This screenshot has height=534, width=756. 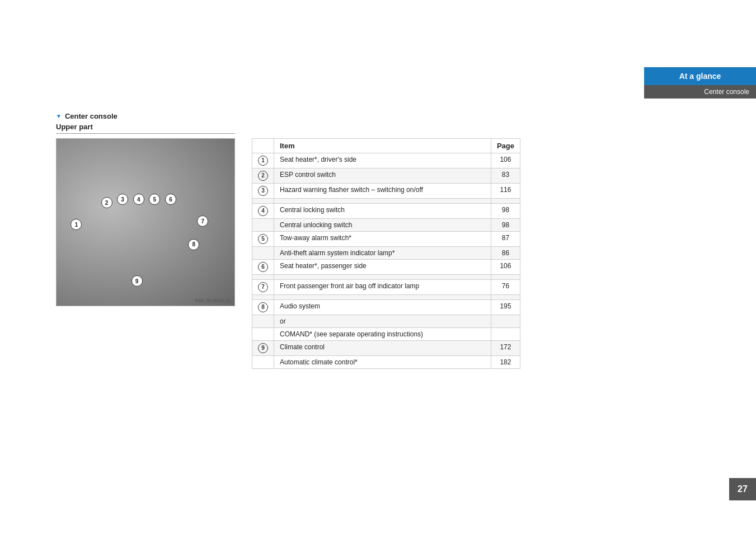 I want to click on section-title: Center console, so click(x=91, y=116).